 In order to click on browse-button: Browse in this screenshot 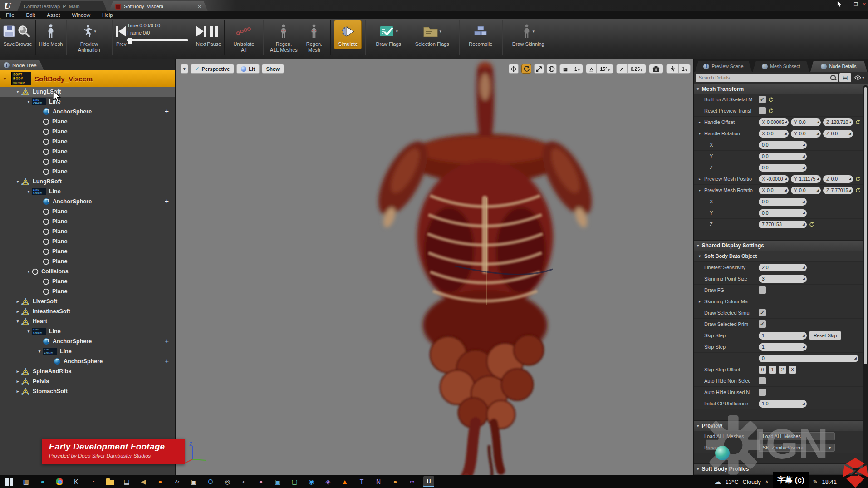, I will do `click(24, 33)`.